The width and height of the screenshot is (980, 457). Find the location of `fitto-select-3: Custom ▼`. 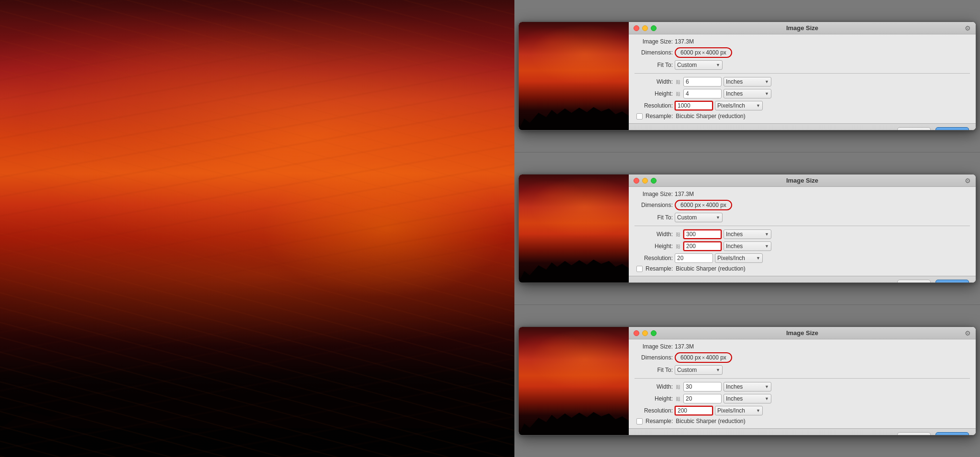

fitto-select-3: Custom ▼ is located at coordinates (699, 370).